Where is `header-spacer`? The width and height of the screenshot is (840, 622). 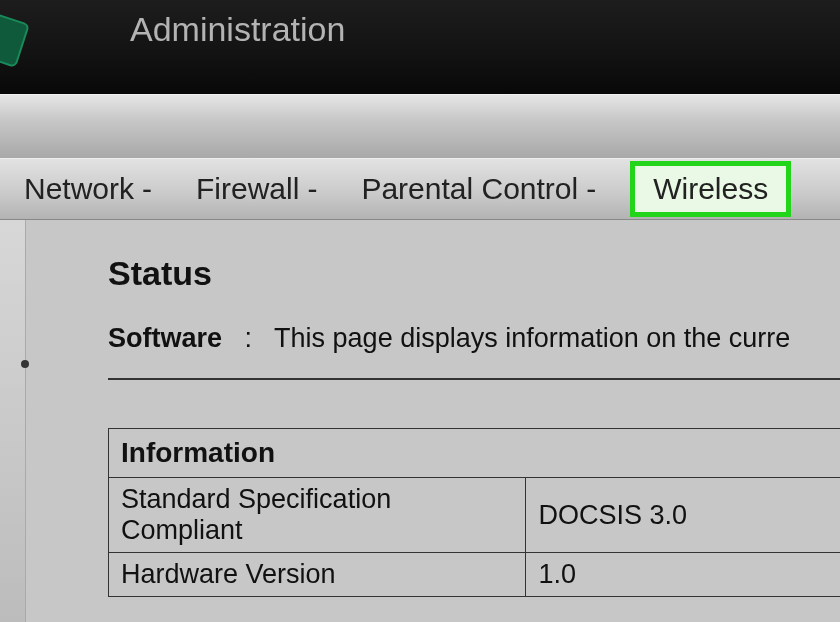 header-spacer is located at coordinates (420, 126).